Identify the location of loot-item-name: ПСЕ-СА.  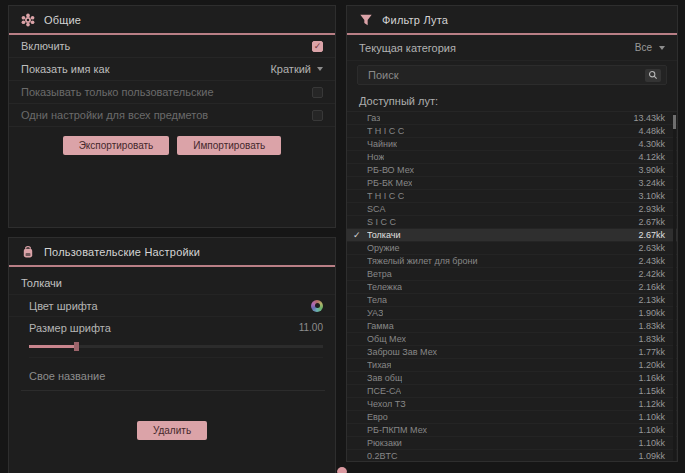
(384, 391).